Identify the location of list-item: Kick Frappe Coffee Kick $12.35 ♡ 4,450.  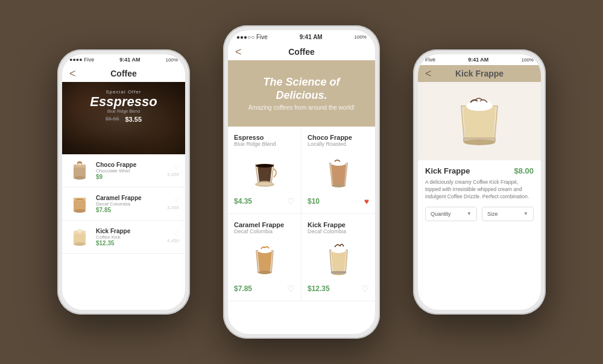
(124, 237).